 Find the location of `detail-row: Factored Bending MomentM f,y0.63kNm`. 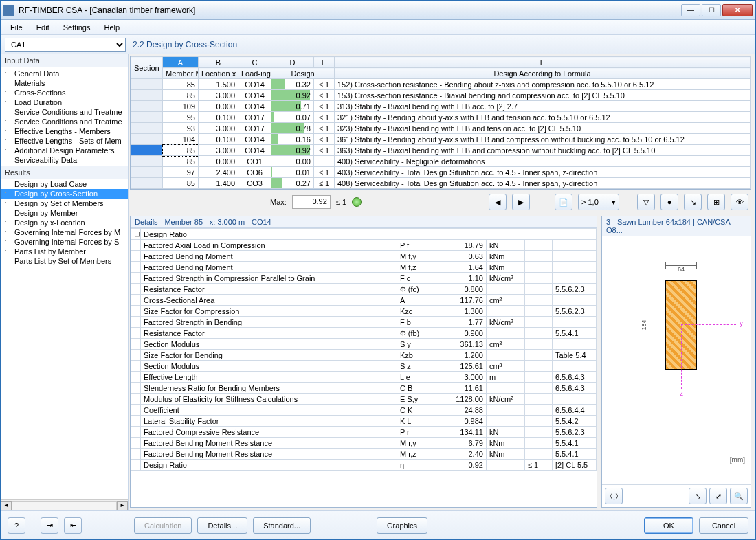

detail-row: Factored Bending MomentM f,y0.63kNm is located at coordinates (364, 256).